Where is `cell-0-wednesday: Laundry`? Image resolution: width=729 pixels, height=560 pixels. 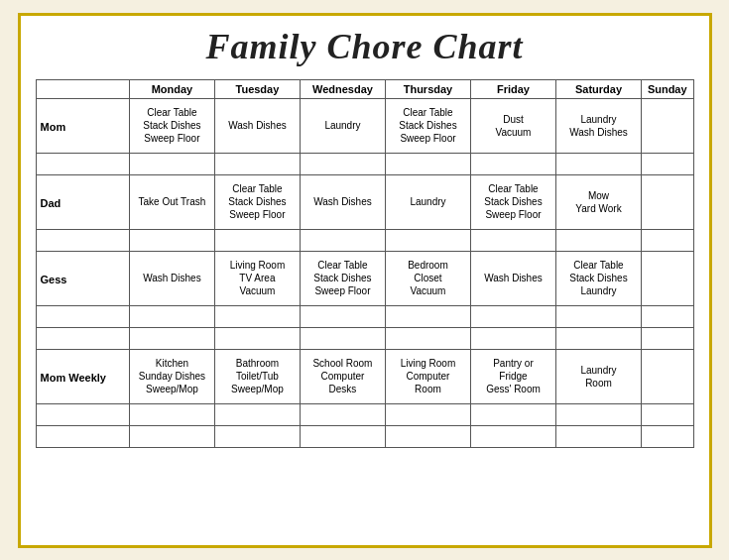
cell-0-wednesday: Laundry is located at coordinates (342, 125).